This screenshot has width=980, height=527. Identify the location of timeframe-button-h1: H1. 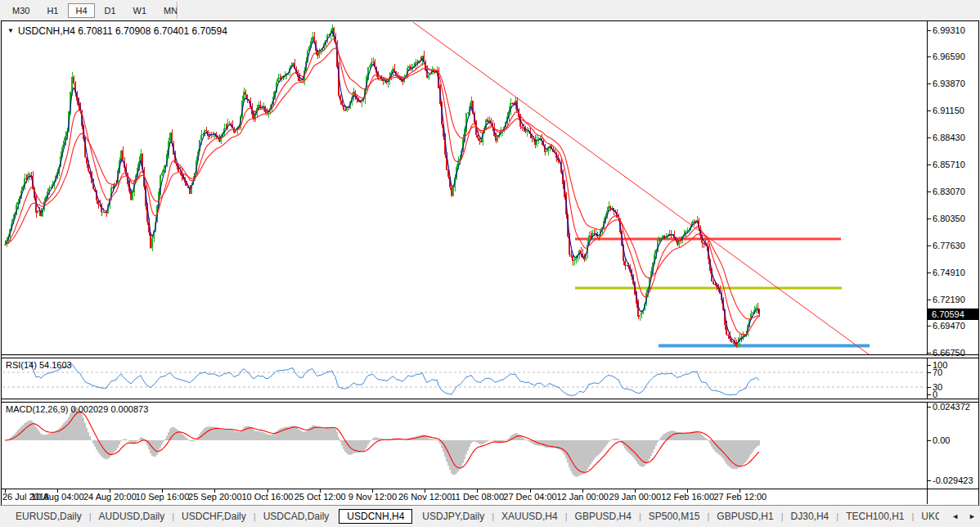
(52, 11).